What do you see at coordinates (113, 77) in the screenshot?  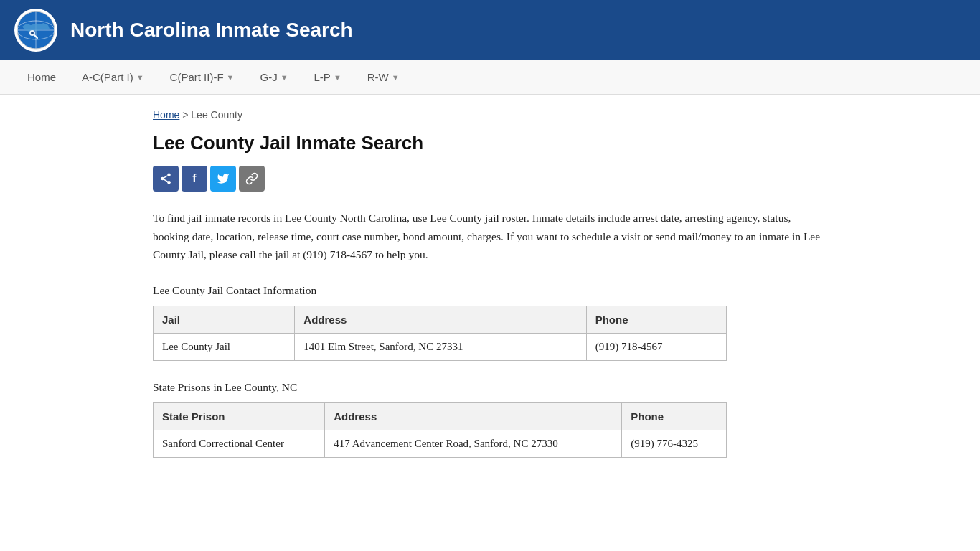 I see `nav-item-a-c-part-i-: A-C(Part I)▼` at bounding box center [113, 77].